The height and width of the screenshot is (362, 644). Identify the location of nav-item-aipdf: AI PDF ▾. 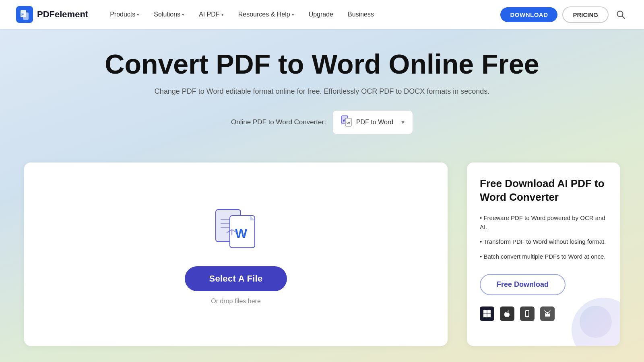
(211, 14).